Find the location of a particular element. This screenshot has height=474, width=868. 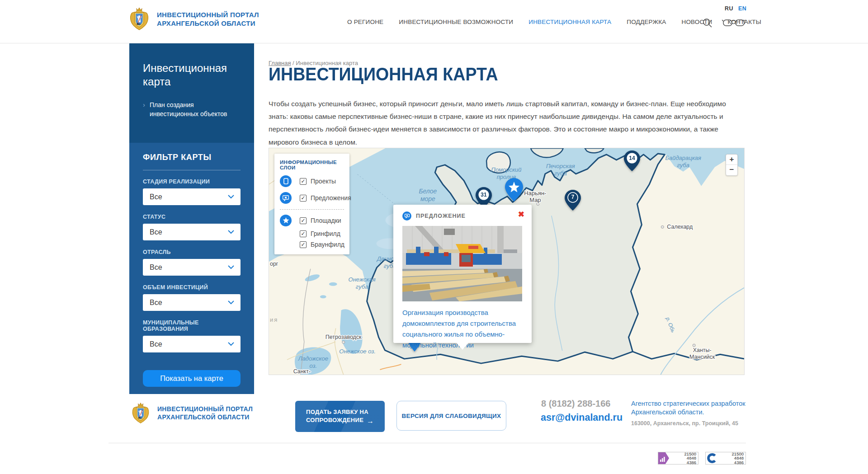

popup-tail is located at coordinates (462, 346).